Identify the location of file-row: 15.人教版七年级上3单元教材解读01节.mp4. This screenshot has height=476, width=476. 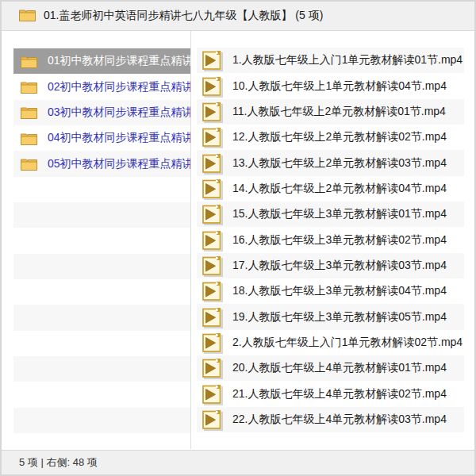
(330, 214).